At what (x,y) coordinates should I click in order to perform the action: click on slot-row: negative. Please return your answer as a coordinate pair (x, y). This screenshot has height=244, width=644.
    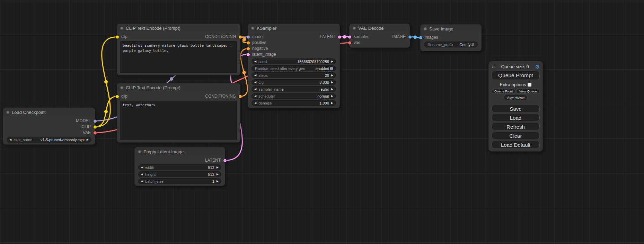
    Looking at the image, I should click on (294, 48).